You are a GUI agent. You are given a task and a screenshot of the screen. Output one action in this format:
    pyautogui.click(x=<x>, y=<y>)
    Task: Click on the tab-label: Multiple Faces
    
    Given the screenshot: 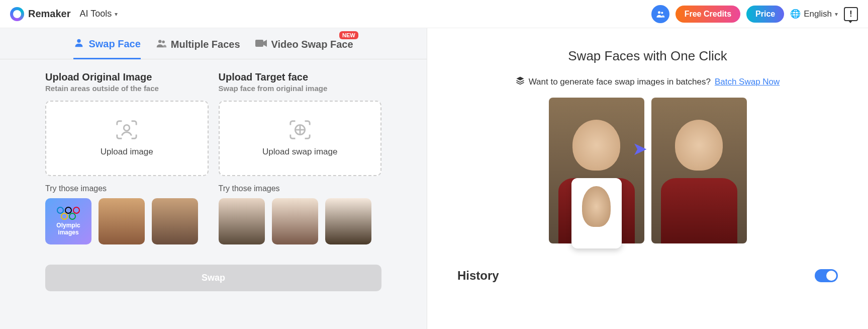 What is the action you would take?
    pyautogui.click(x=206, y=44)
    